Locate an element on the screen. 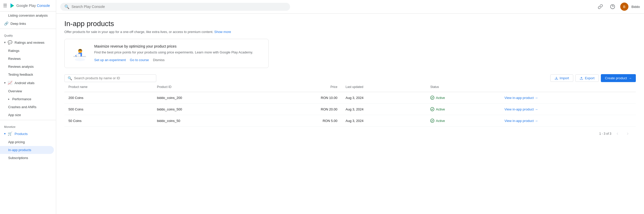 The height and width of the screenshot is (214, 644). product-search-input is located at coordinates (113, 78).